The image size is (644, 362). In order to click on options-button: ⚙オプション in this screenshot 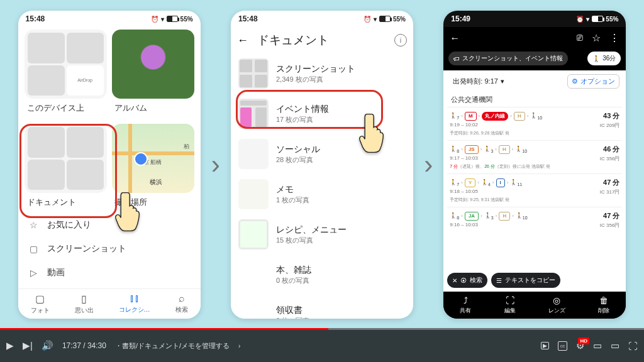, I will do `click(594, 82)`.